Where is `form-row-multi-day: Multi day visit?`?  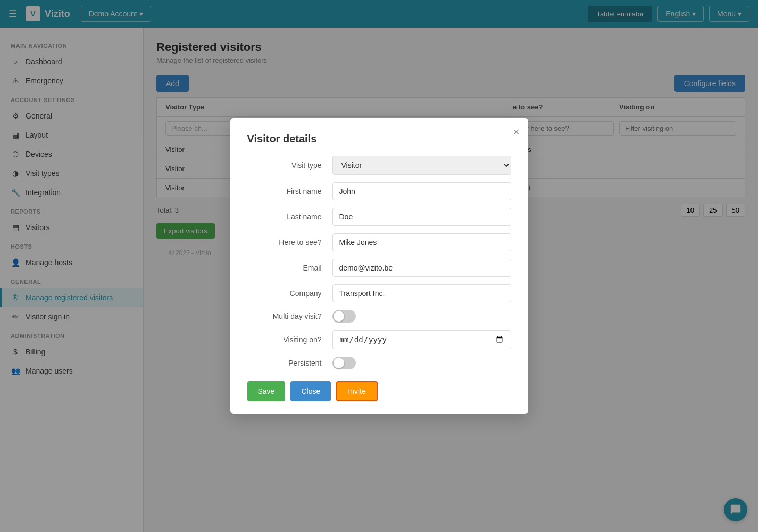
form-row-multi-day: Multi day visit? is located at coordinates (379, 316).